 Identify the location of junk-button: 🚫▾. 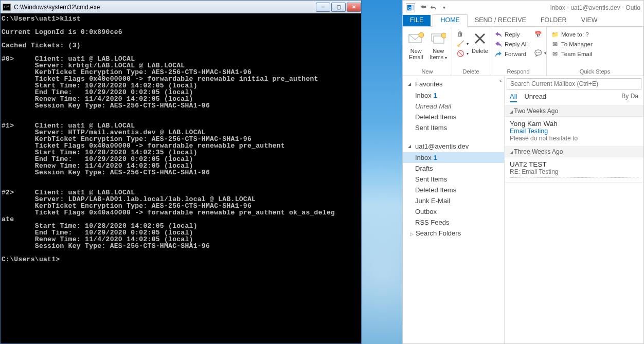
(462, 53).